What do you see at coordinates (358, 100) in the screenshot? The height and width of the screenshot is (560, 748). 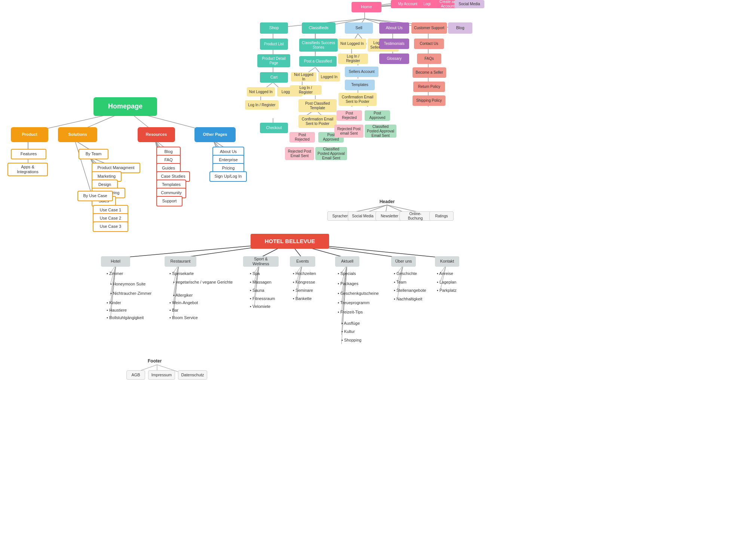 I see `confirmation-email-seller: Confirmation Email Sent to Poster` at bounding box center [358, 100].